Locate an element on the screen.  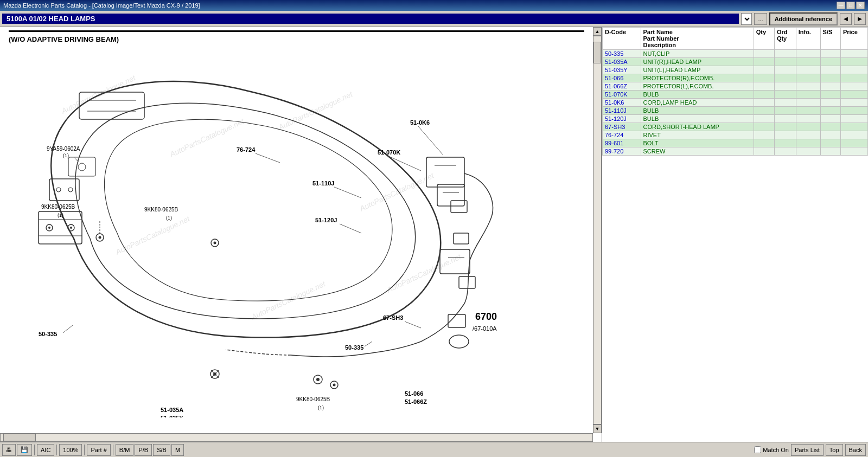
ellipsis-button: ... is located at coordinates (761, 19).